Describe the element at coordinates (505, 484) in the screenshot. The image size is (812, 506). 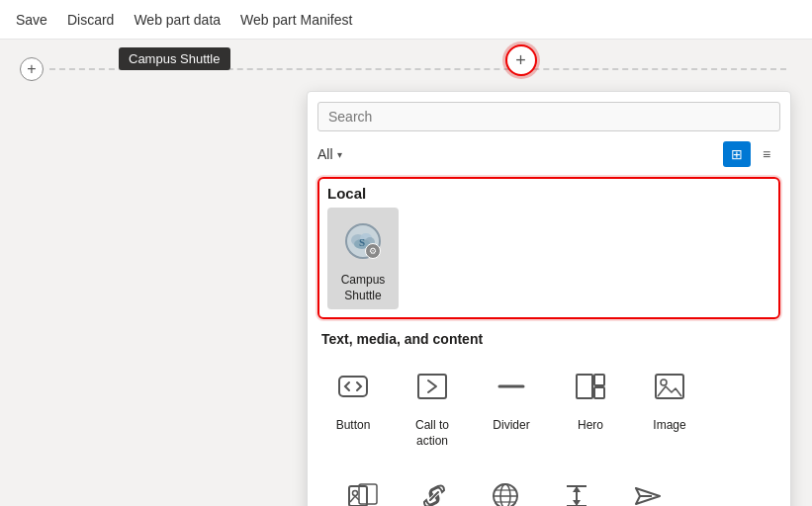
I see `site-activity-item` at that location.